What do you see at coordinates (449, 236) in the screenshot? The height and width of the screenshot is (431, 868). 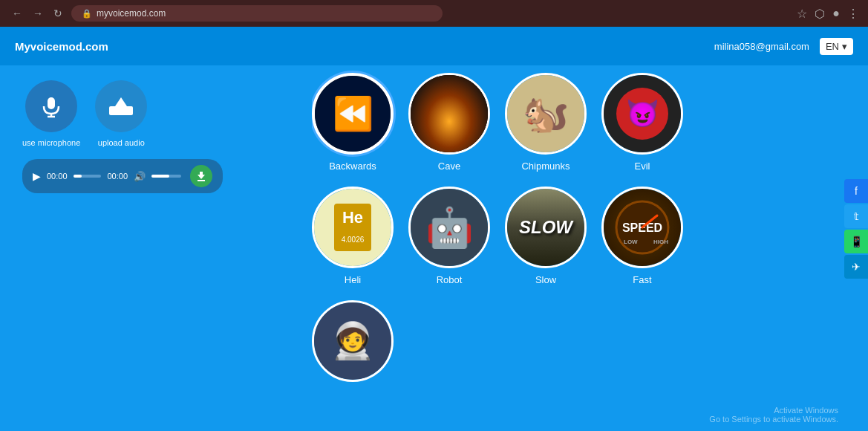 I see `voice-robot: 🤖 Robot` at bounding box center [449, 236].